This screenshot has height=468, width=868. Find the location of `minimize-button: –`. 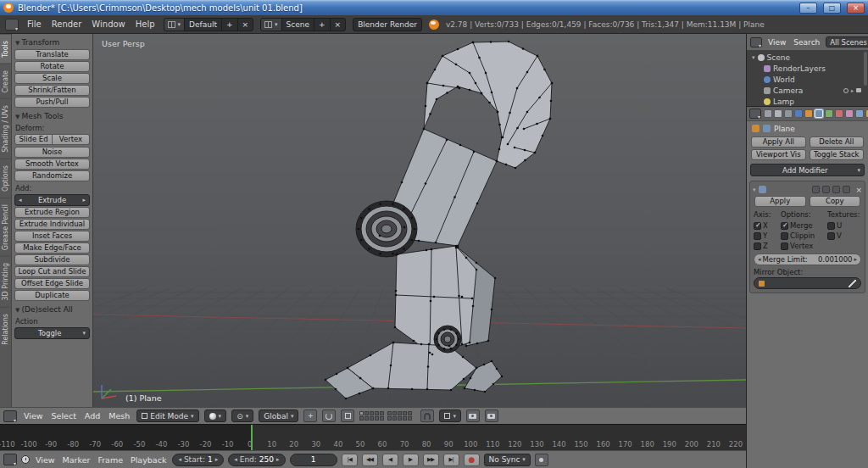

minimize-button: – is located at coordinates (809, 8).